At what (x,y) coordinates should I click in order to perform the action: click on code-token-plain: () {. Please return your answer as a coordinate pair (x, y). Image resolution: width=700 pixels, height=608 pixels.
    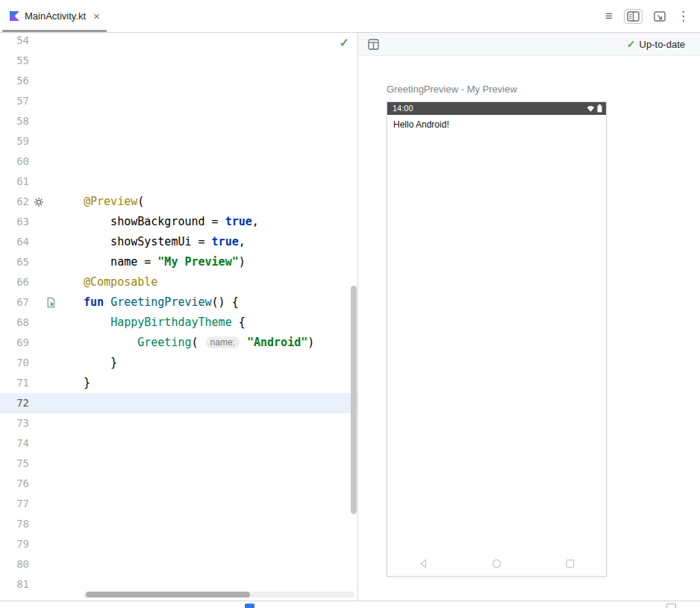
    Looking at the image, I should click on (225, 302).